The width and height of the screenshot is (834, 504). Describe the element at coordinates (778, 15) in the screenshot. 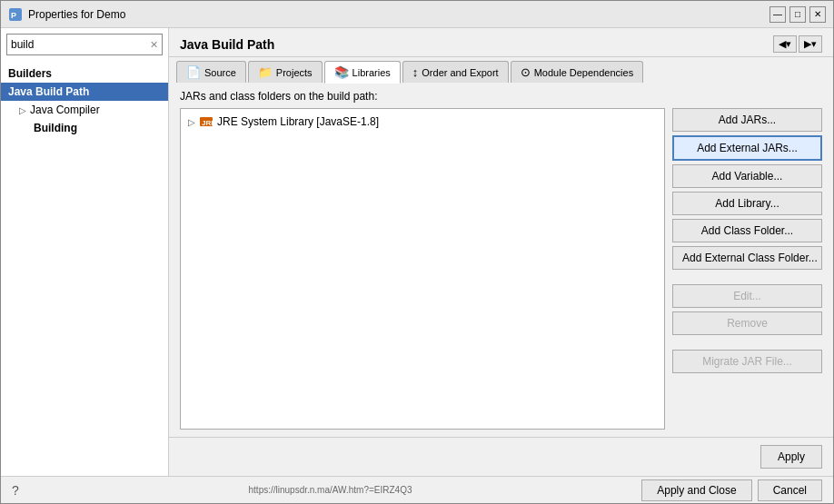

I see `minimize-button: —` at that location.